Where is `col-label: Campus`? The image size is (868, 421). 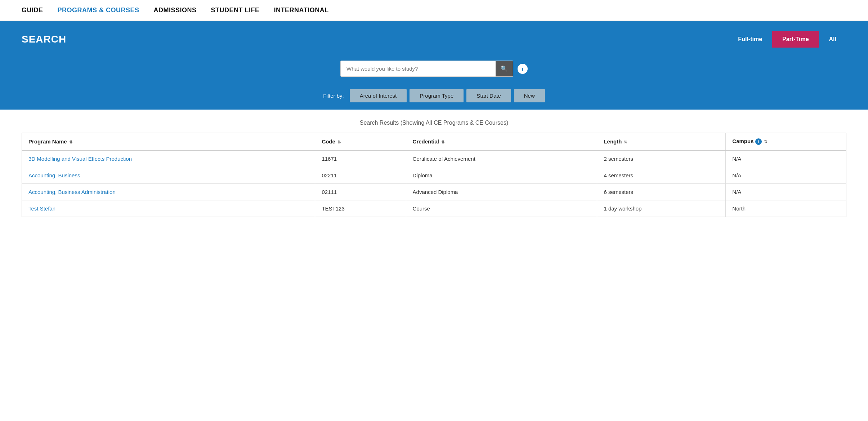 col-label: Campus is located at coordinates (743, 141).